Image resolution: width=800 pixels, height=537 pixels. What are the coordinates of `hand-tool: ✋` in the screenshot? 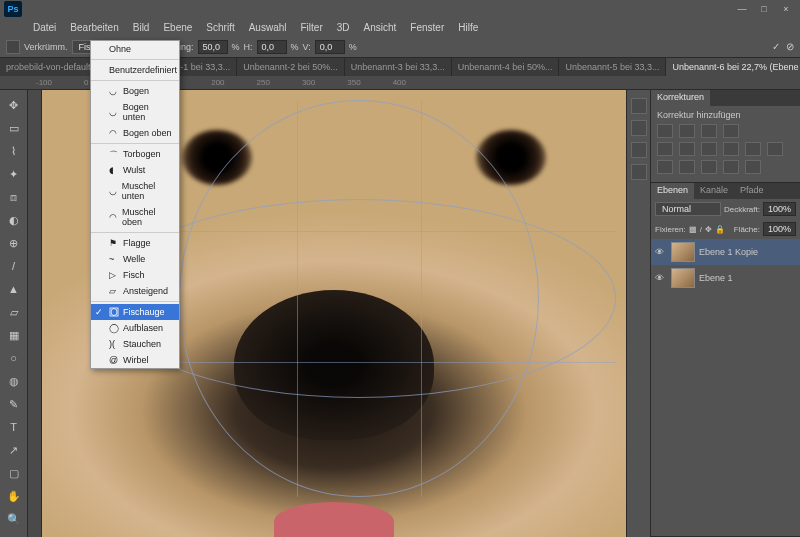 It's located at (14, 496).